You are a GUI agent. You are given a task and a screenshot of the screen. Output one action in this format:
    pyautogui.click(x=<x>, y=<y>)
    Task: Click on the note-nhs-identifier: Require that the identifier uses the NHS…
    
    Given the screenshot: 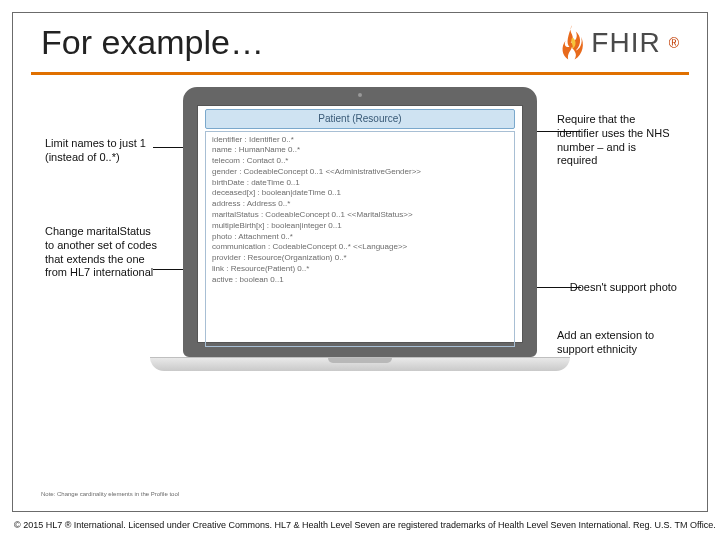 What is the action you would take?
    pyautogui.click(x=617, y=140)
    